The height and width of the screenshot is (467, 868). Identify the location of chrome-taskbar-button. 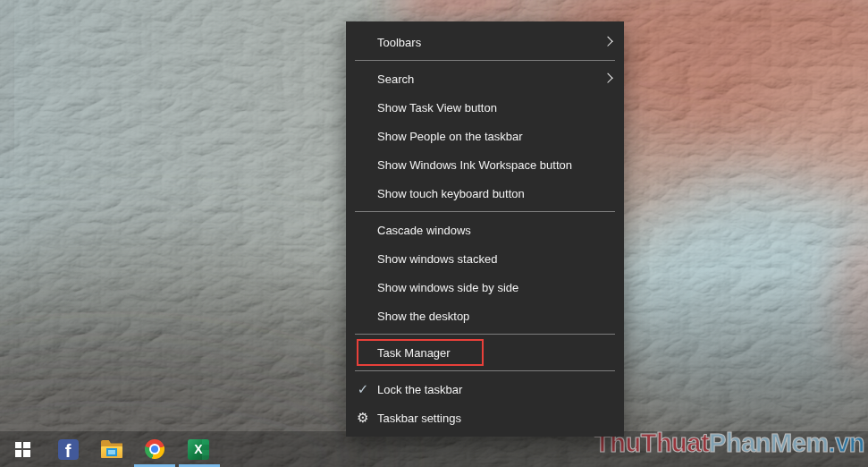
(155, 449).